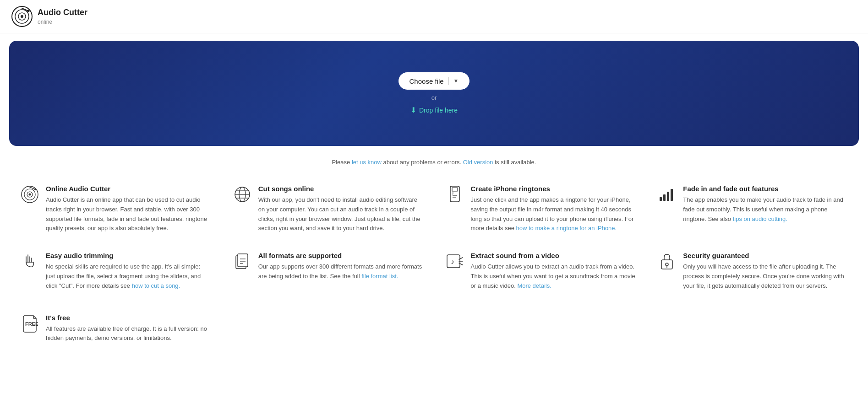 Image resolution: width=868 pixels, height=409 pixels. What do you see at coordinates (567, 228) in the screenshot?
I see `iphone-ringtone-link: how to make a ringtone for an iPhone.` at bounding box center [567, 228].